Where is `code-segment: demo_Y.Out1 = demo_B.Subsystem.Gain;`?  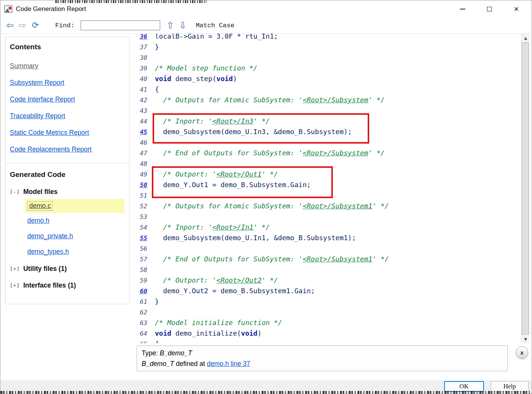
code-segment: demo_Y.Out1 = demo_B.Subsystem.Gain; is located at coordinates (233, 185).